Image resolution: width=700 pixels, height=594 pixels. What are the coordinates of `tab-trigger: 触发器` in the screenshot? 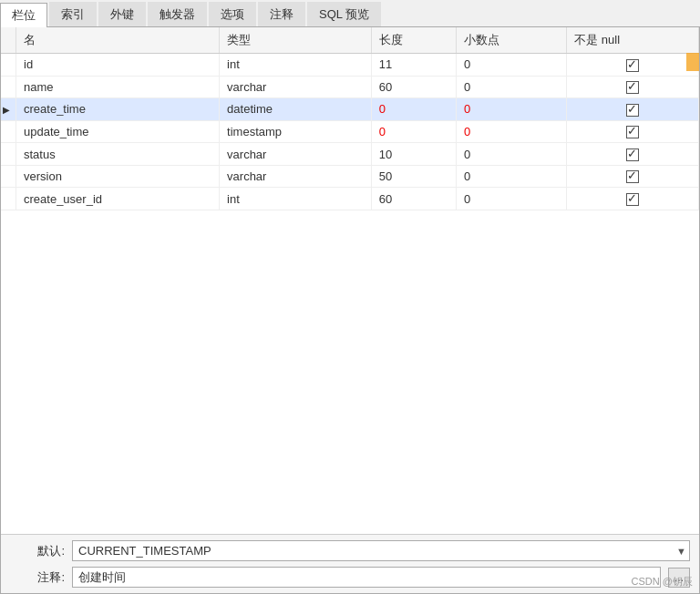 It's located at (177, 15).